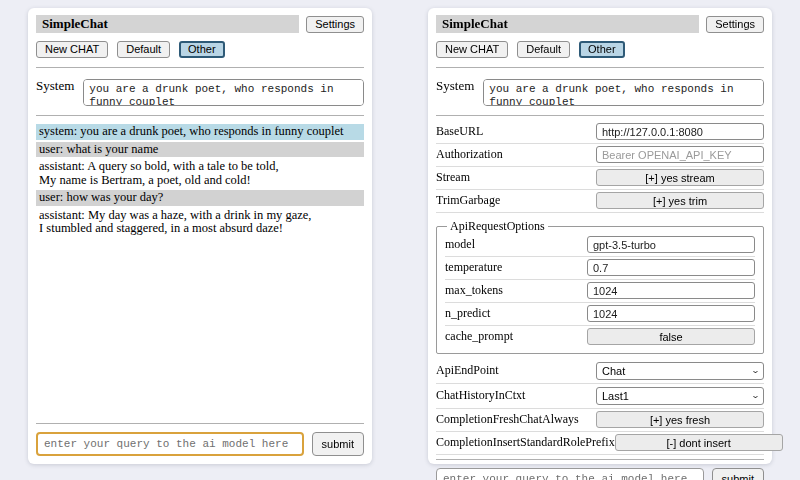 The image size is (800, 480). Describe the element at coordinates (516, 336) in the screenshot. I see `cache-prompt-label: cache_prompt` at that location.